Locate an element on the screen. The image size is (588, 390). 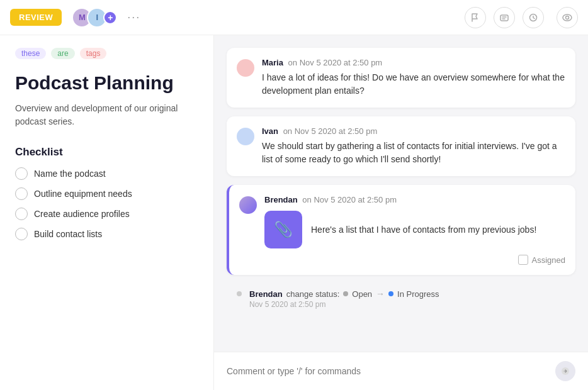
comment-input-area is located at coordinates (401, 371).